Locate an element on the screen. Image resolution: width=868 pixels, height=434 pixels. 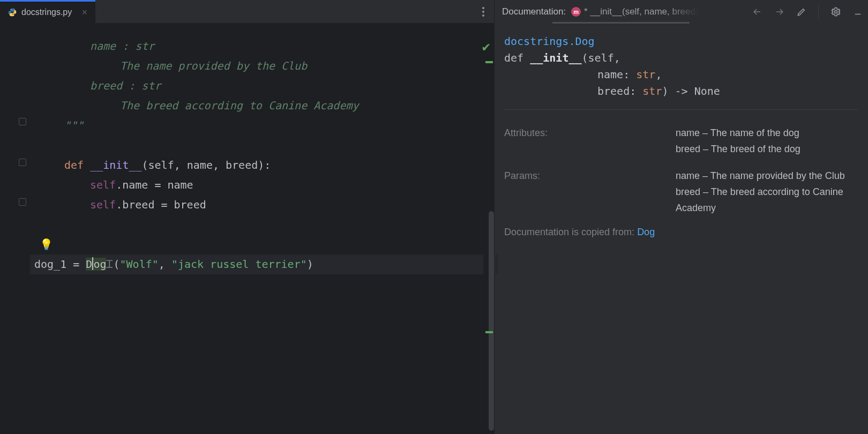
doc-params-label: Params: is located at coordinates (590, 192).